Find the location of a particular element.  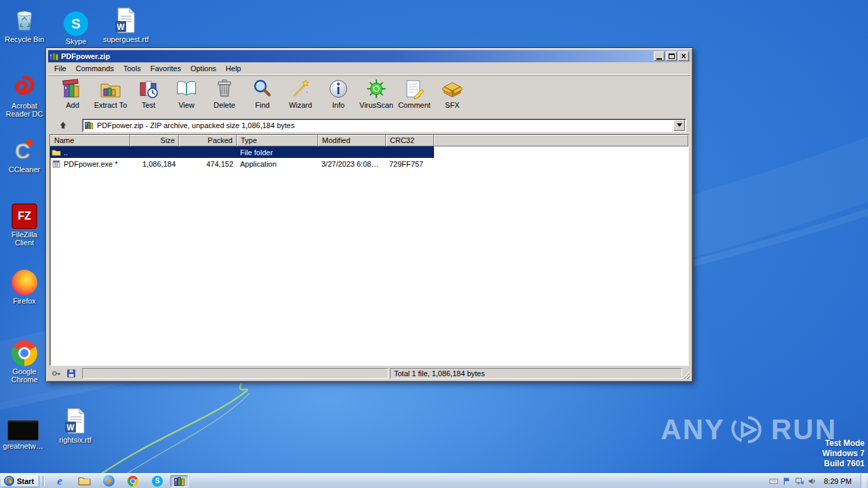

key-icon is located at coordinates (56, 373).